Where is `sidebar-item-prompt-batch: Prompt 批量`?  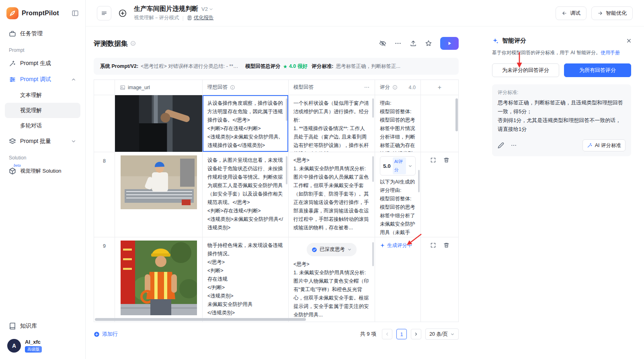
sidebar-item-prompt-batch: Prompt 批量 is located at coordinates (43, 141).